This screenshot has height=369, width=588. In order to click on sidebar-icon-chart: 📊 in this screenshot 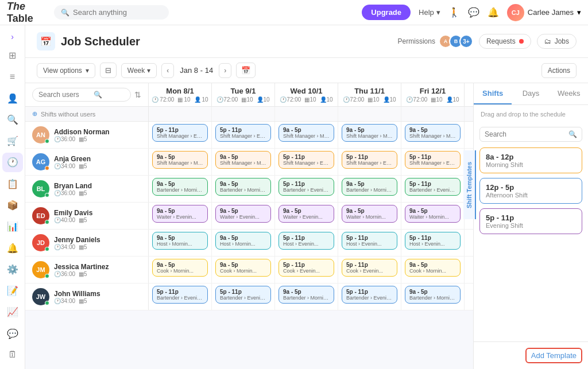, I will do `click(13, 226)`.